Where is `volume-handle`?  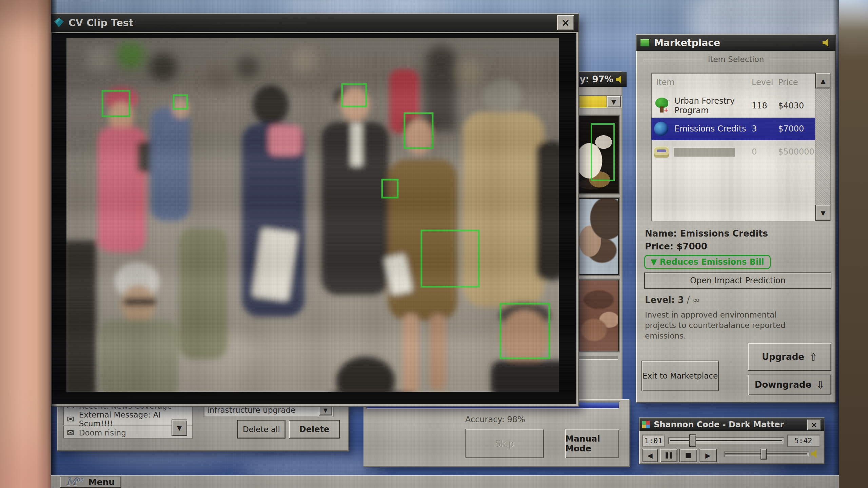
volume-handle is located at coordinates (764, 454).